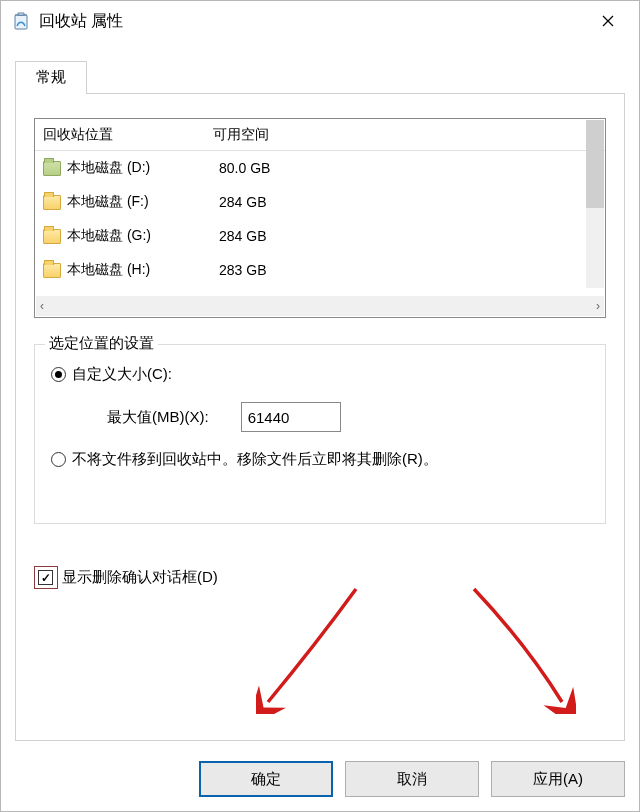 The width and height of the screenshot is (640, 812). I want to click on table-row: 本地磁盘 (D:) 80.0 GB, so click(320, 168).